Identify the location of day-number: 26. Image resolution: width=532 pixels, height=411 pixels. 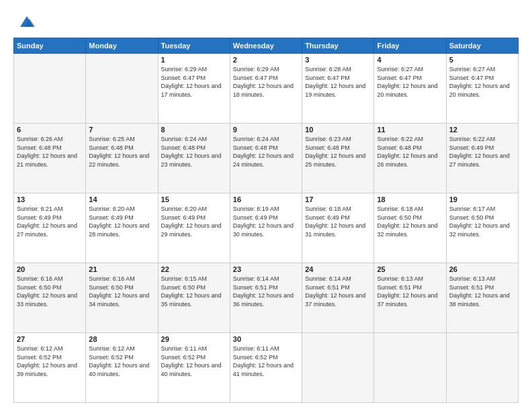
(482, 269).